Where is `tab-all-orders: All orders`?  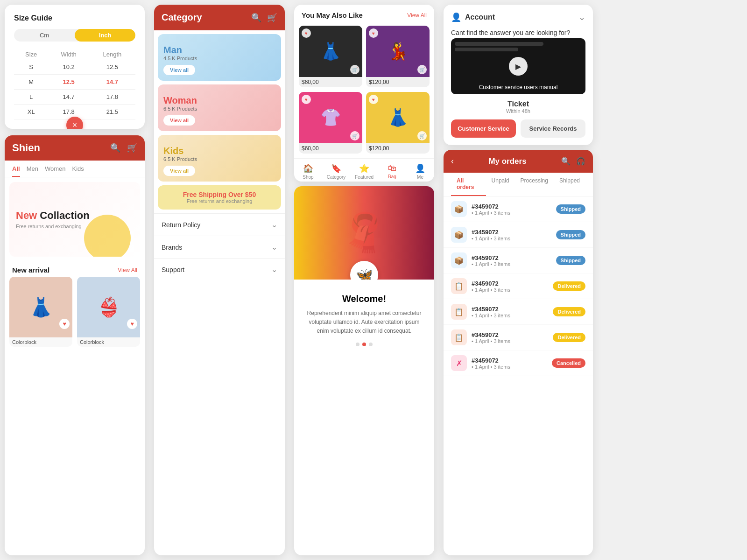
tab-all-orders: All orders is located at coordinates (469, 184).